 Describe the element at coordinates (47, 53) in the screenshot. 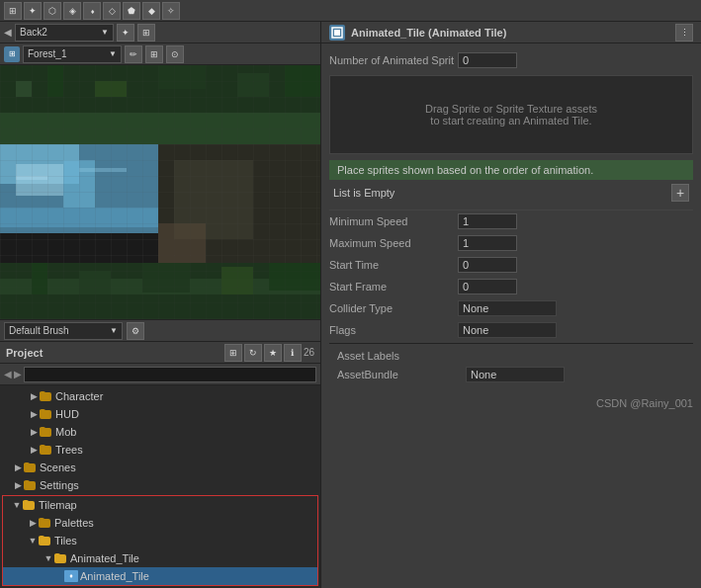

I see `forest-label: Forest_1` at that location.